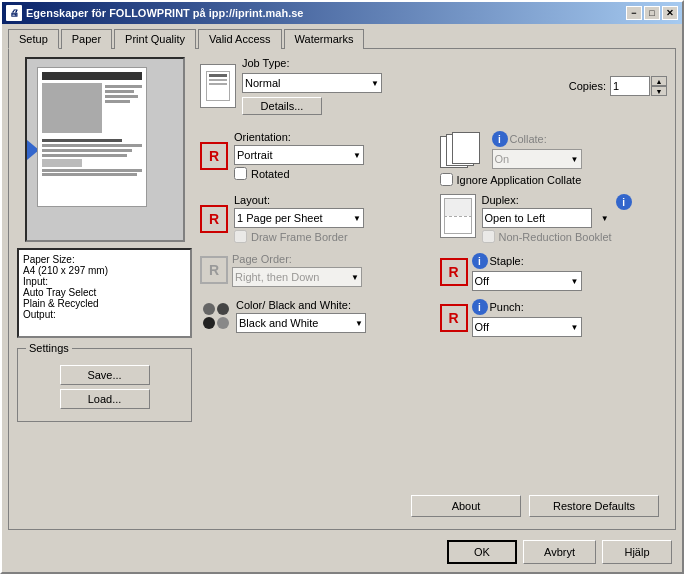 The height and width of the screenshot is (574, 684). What do you see at coordinates (240, 236) in the screenshot?
I see `draw-frame-checkbox` at bounding box center [240, 236].